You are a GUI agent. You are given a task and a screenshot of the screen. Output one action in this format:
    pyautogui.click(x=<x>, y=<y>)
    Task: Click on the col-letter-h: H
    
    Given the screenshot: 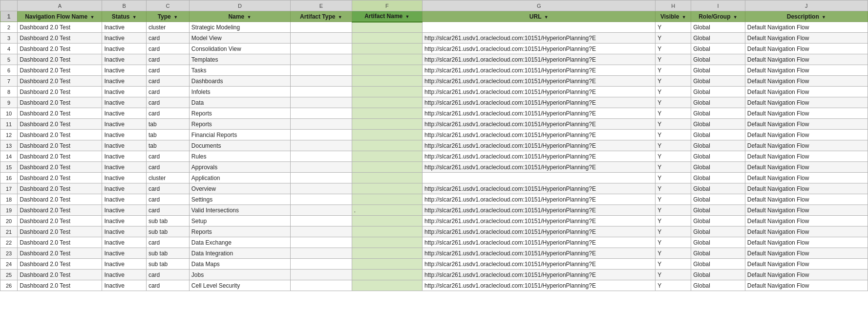 What is the action you would take?
    pyautogui.click(x=673, y=6)
    